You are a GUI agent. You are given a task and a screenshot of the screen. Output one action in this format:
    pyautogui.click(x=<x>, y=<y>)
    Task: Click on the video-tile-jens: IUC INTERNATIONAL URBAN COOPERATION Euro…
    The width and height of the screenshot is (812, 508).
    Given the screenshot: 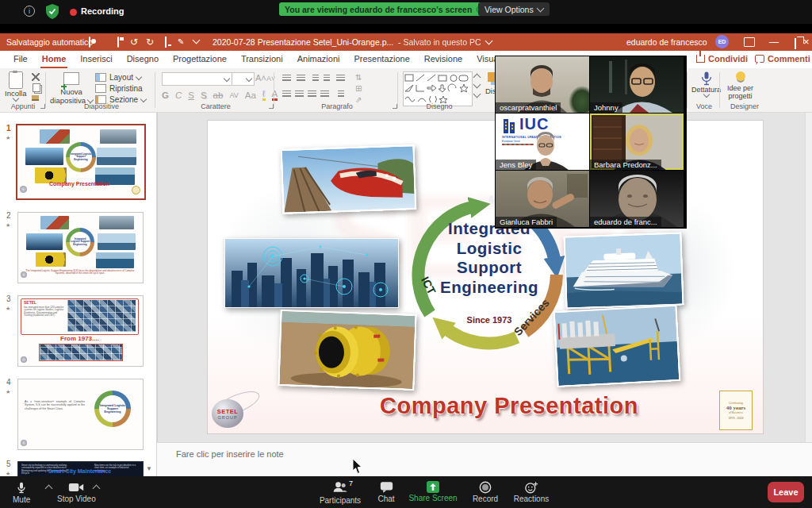 What is the action you would take?
    pyautogui.click(x=542, y=141)
    